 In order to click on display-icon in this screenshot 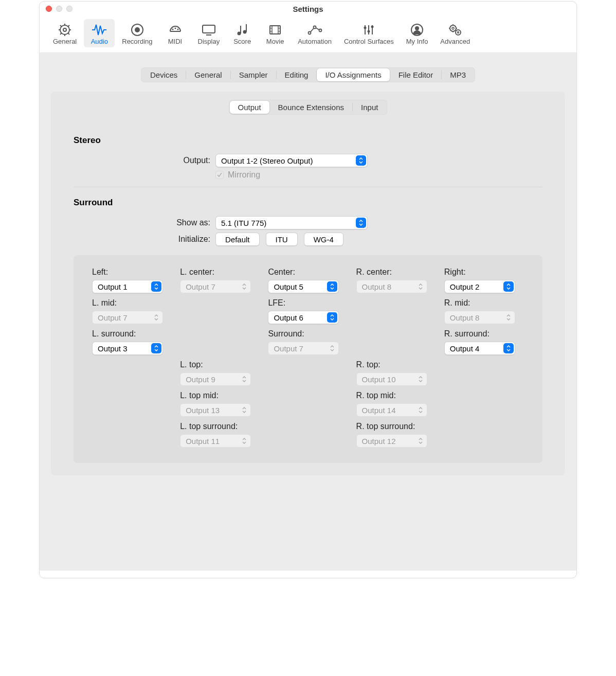, I will do `click(209, 30)`.